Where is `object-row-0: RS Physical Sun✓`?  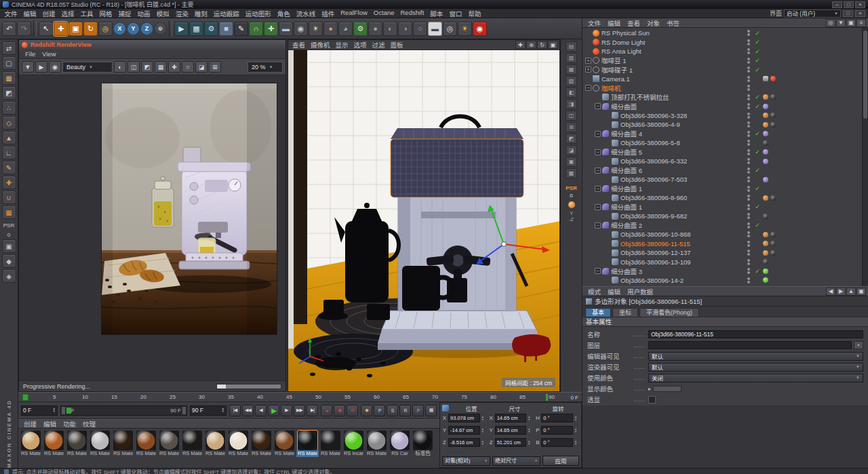 object-row-0: RS Physical Sun✓ is located at coordinates (726, 33).